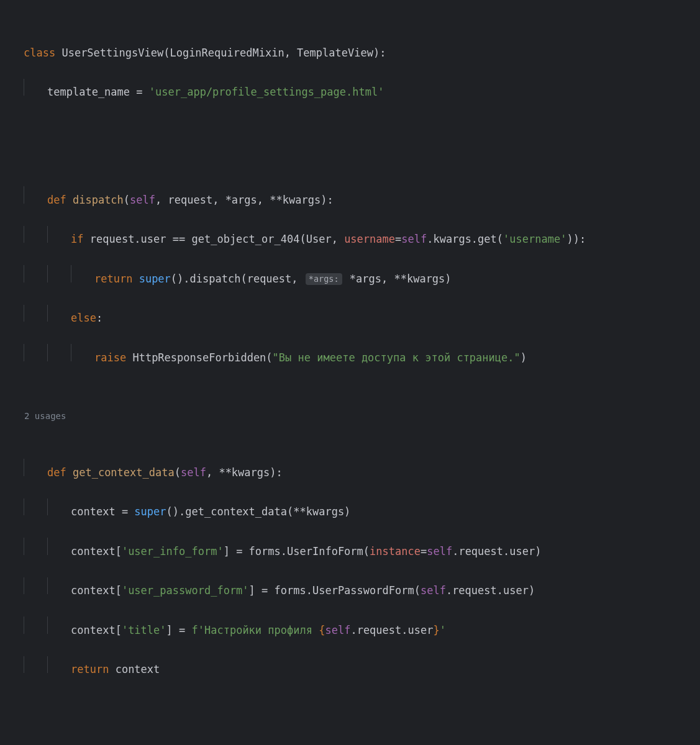 The width and height of the screenshot is (700, 745). I want to click on code-line: context['title'] = f'Настройки профиля {…, so click(350, 628).